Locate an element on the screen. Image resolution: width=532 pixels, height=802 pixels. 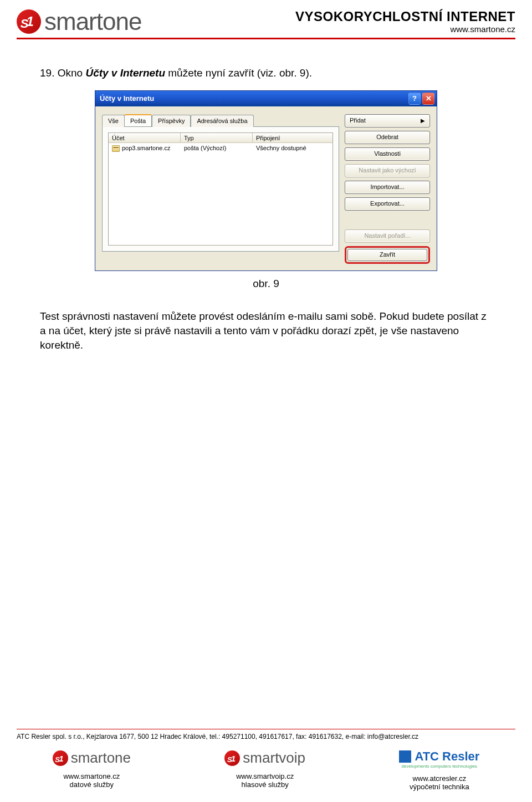
step-bold: Účty v Internetu is located at coordinates (125, 73).